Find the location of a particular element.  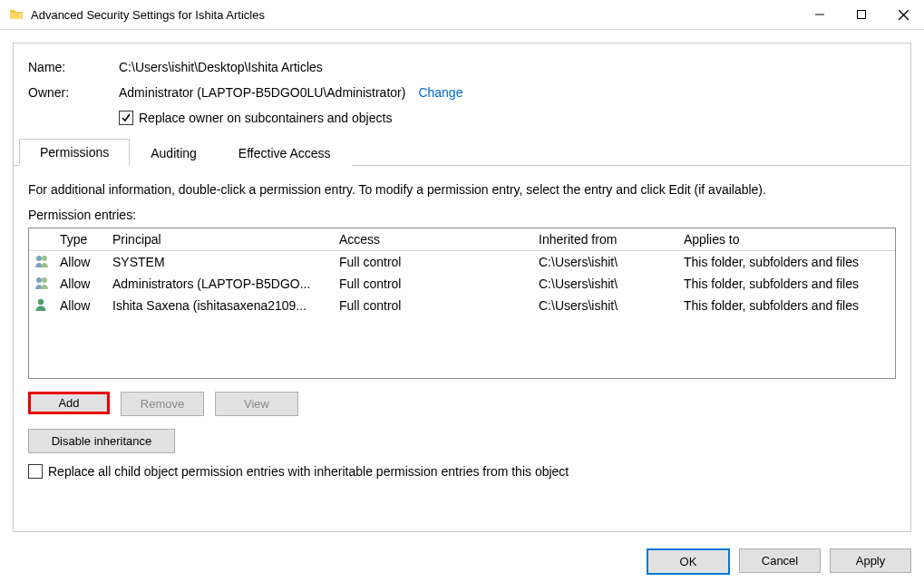

close-button is located at coordinates (903, 15).